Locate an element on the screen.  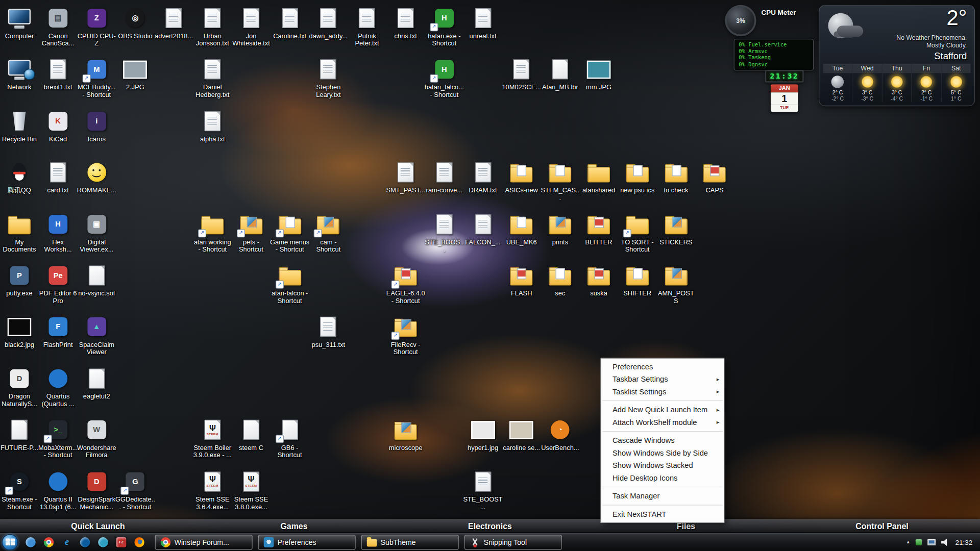
desktop-icon-hex-worksh: HHex Worksh... is located at coordinates (58, 233).